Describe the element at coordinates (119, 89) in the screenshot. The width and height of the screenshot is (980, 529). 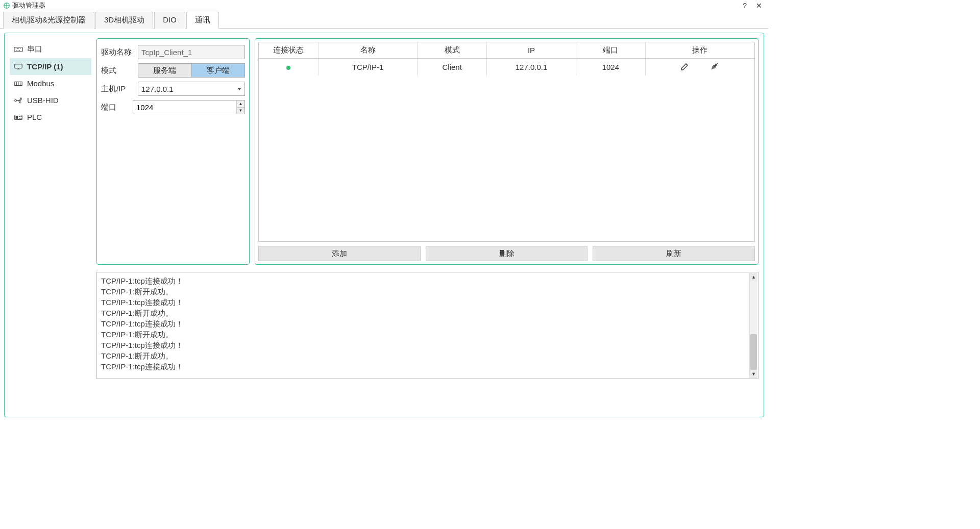
I see `host-label: 主机/IP` at that location.